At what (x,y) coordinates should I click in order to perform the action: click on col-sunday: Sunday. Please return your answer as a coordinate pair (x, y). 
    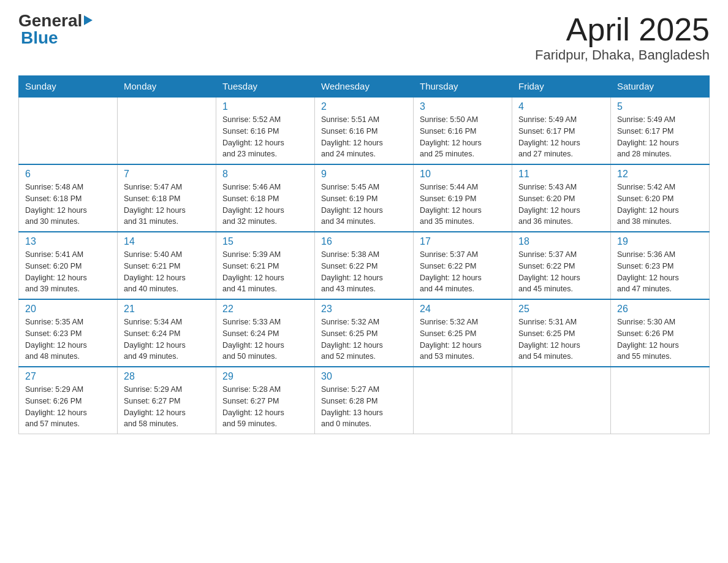
    Looking at the image, I should click on (69, 87).